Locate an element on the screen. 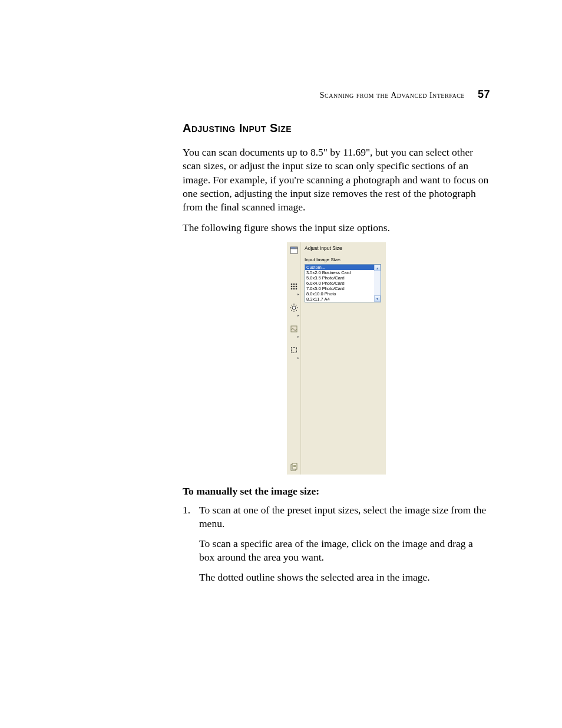  scroll-down-arrow-icon: ▾ is located at coordinates (377, 298).